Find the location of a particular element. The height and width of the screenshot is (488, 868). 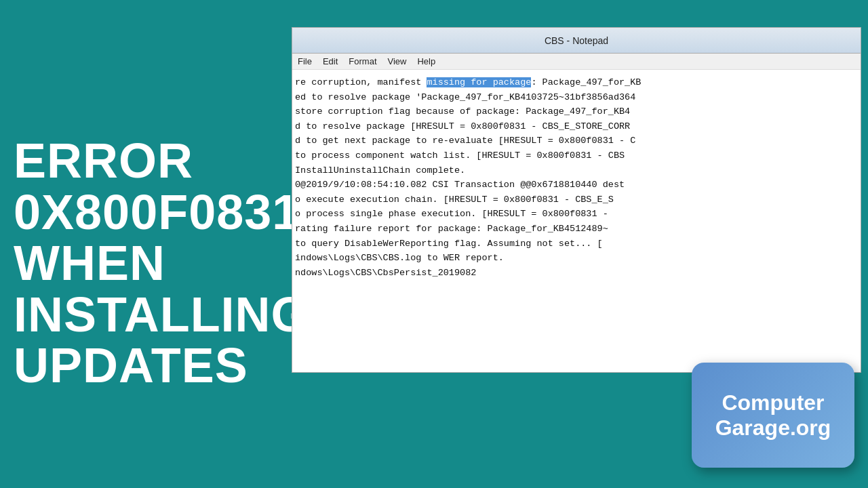

log-line-9: o process single phase execution. [HRESU… is located at coordinates (576, 214).